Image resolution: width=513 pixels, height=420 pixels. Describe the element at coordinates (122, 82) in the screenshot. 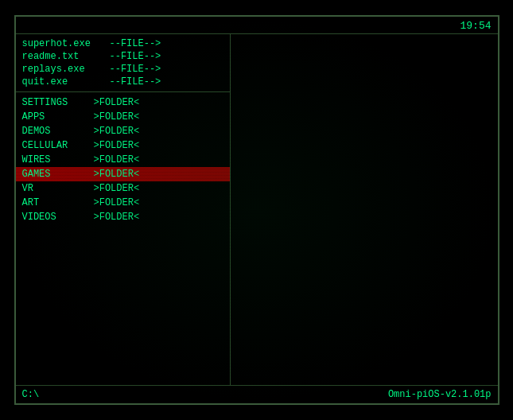

I see `file-item: quit.exe--FILE-->` at that location.